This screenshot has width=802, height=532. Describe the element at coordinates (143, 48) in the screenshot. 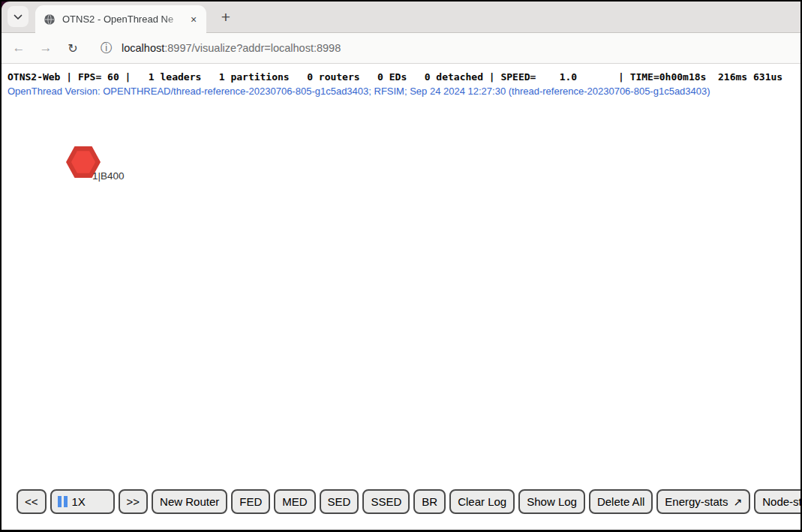

I see `url-host: localhost` at that location.